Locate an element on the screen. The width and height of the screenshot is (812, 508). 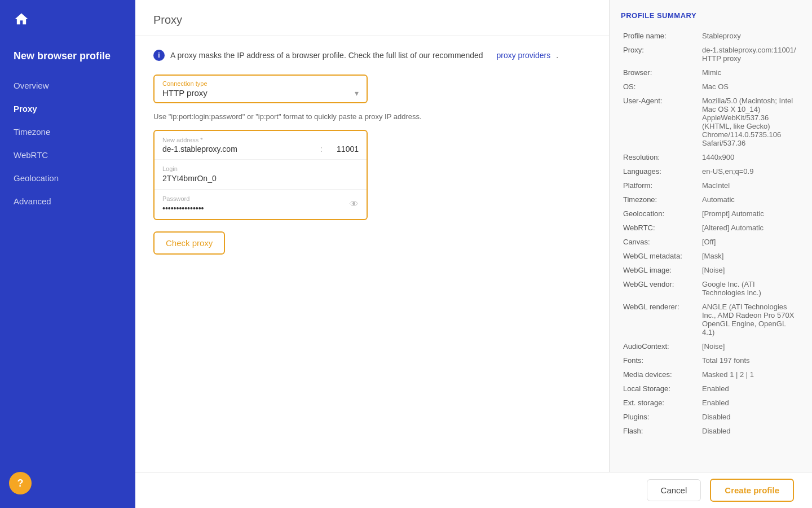
summary-row-value: de-1.stableproxy.com:11001/ HTTP proxy is located at coordinates (750, 54).